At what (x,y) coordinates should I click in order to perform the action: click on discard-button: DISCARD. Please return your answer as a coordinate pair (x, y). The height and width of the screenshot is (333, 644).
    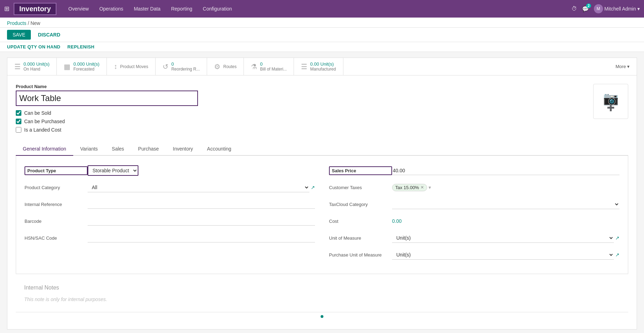
    Looking at the image, I should click on (49, 35).